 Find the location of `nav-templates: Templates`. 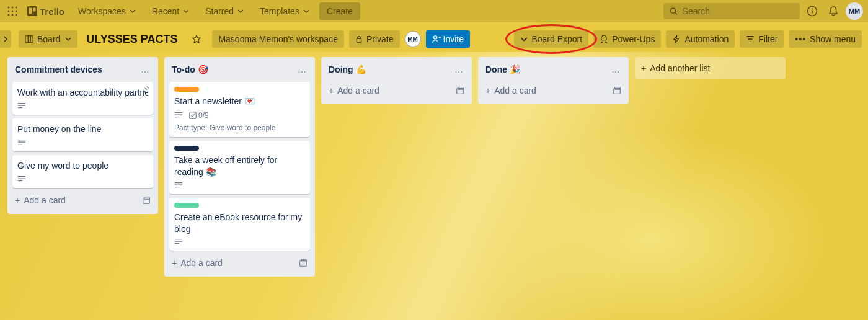

nav-templates: Templates is located at coordinates (285, 11).